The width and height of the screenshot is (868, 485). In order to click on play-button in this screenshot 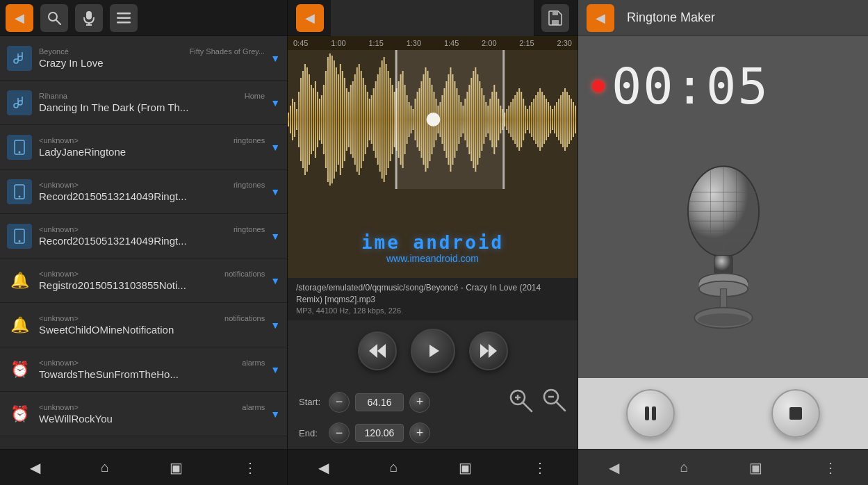, I will do `click(433, 351)`.